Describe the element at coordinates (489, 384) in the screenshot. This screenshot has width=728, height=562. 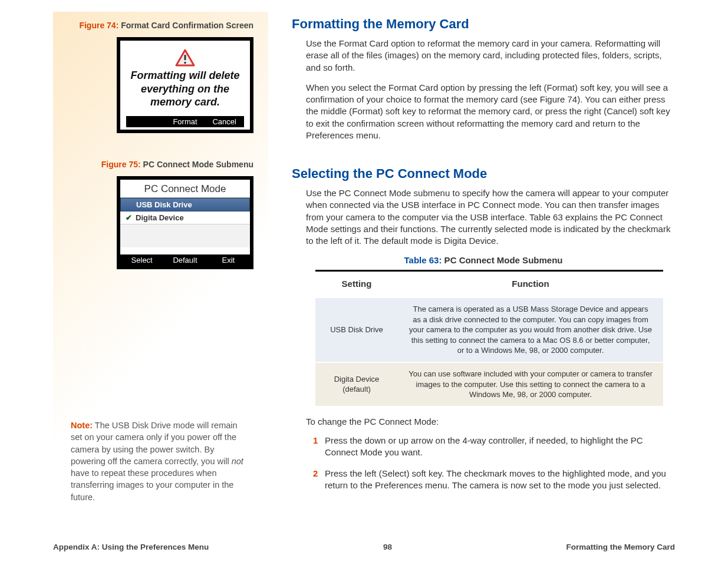
I see `table-row: Digita Device (default) You can use soft…` at that location.